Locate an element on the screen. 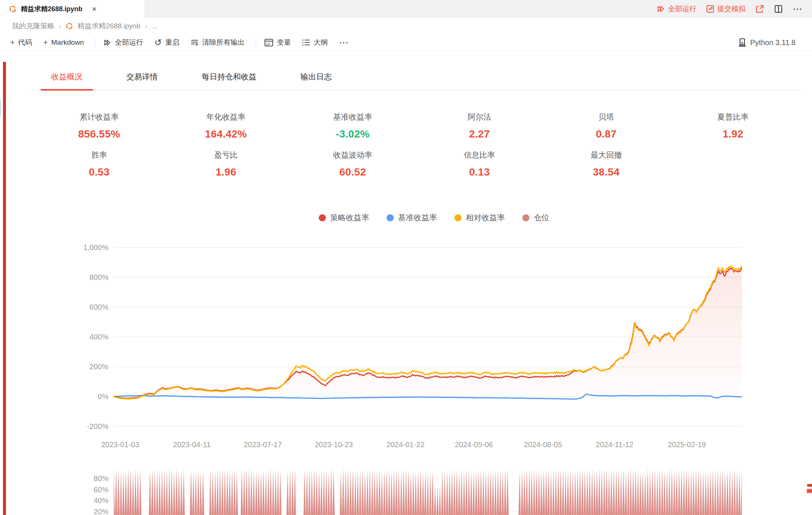 This screenshot has height=515, width=812. metric-max-drawdown: 最大回撤38.54 is located at coordinates (606, 164).